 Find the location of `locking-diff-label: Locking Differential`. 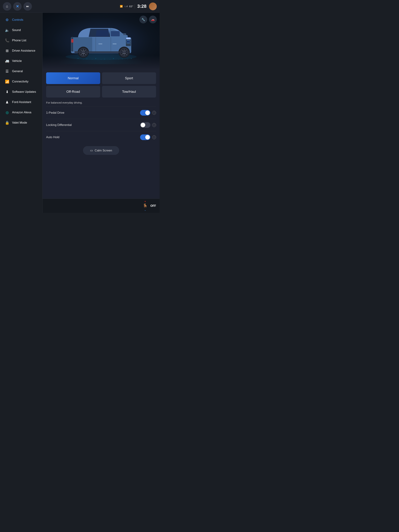

locking-diff-label: Locking Differential is located at coordinates (59, 125).